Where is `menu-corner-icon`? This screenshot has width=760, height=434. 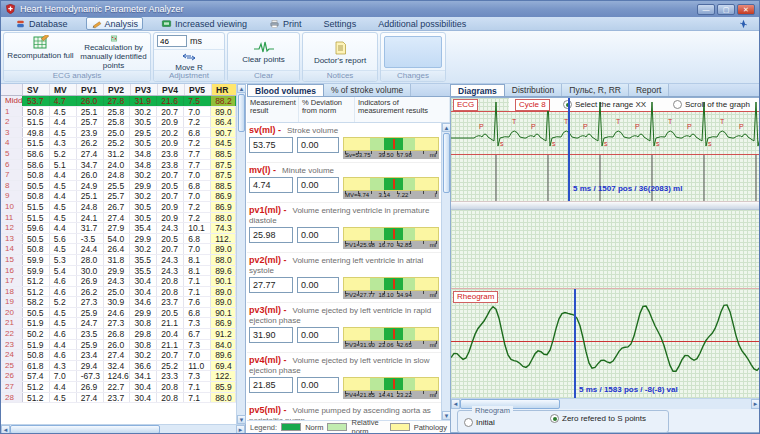 menu-corner-icon is located at coordinates (744, 24).